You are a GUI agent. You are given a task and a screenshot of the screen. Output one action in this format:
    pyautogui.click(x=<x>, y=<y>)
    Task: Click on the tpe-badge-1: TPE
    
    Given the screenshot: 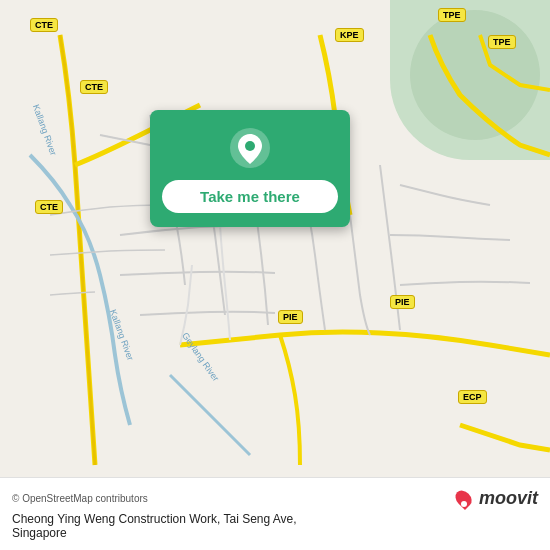 What is the action you would take?
    pyautogui.click(x=452, y=15)
    